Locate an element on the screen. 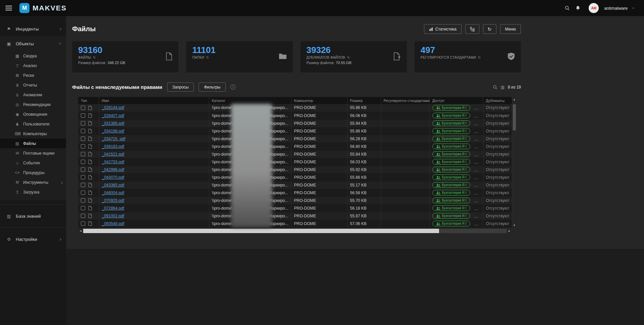 Image resolution: width=644 pixels, height=325 pixels. scroll-up-icon: ▲ is located at coordinates (515, 99).